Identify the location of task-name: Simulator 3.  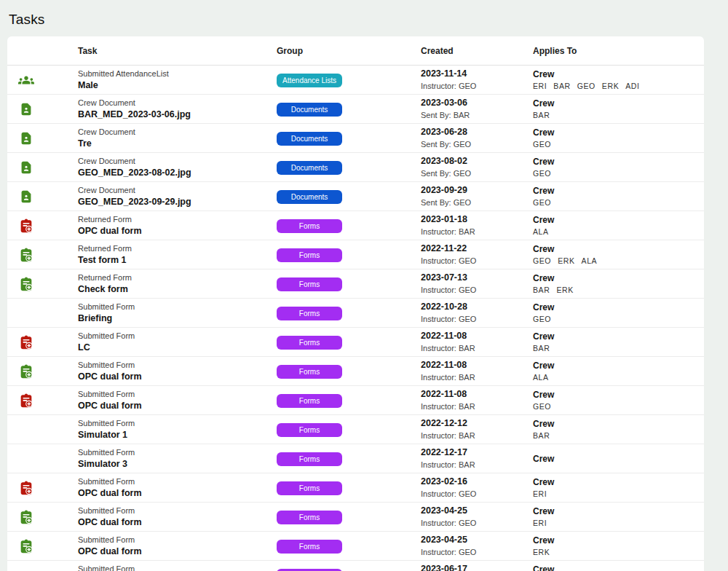
(170, 465).